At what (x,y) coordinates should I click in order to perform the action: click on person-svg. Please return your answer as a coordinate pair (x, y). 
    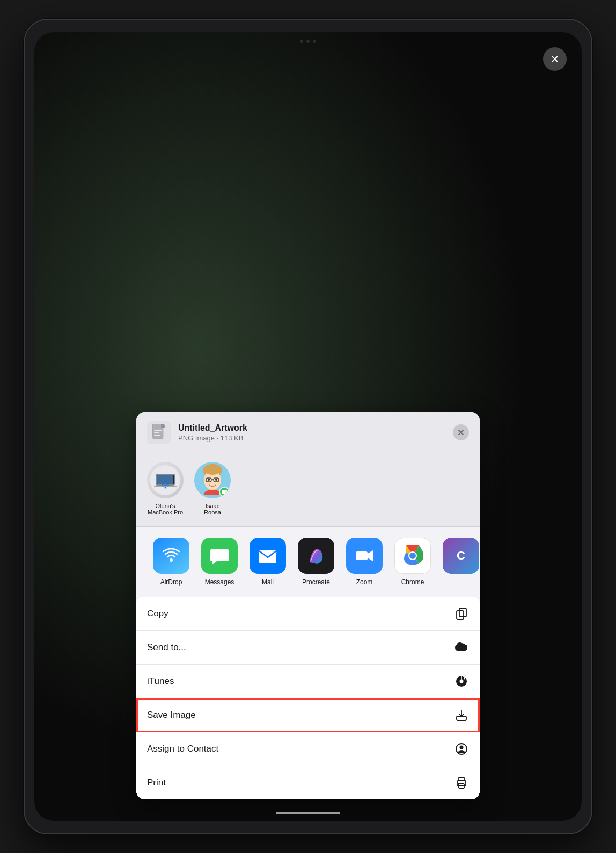
    Looking at the image, I should click on (461, 749).